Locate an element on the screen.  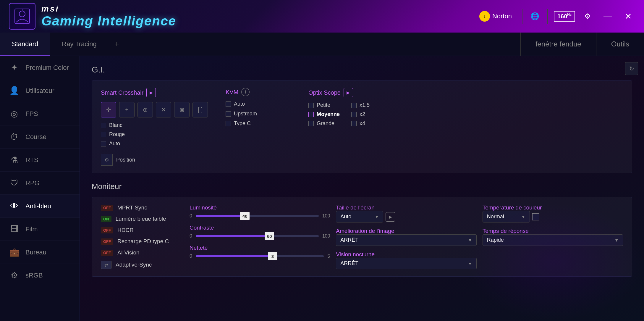
sidebar-item-bureau: 💼 Bureau is located at coordinates (40, 252).